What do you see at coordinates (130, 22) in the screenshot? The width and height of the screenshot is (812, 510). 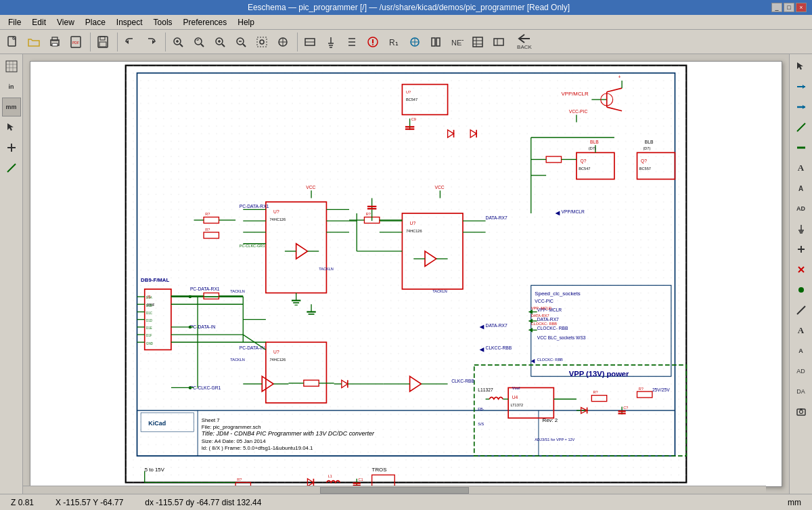 I see `menu-inspect: Inspect` at bounding box center [130, 22].